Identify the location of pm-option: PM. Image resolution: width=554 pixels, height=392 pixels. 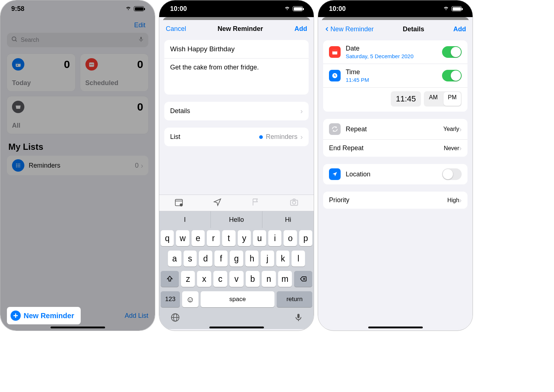
(452, 99).